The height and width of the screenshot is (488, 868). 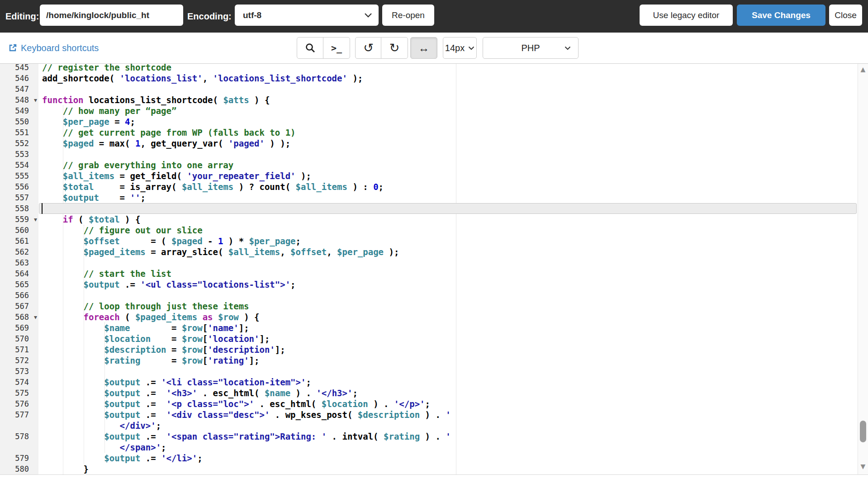 I want to click on line-number: 560, so click(x=19, y=230).